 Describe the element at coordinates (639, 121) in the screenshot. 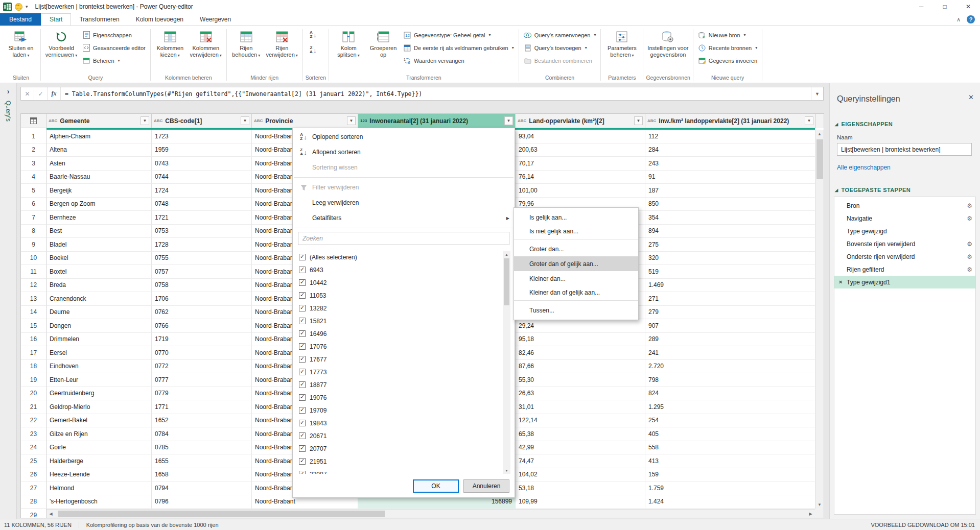

I see `column-filter-button: ▼` at that location.